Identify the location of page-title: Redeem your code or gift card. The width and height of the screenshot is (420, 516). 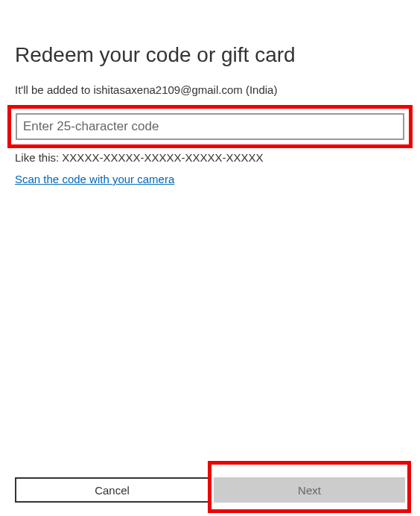
(210, 55).